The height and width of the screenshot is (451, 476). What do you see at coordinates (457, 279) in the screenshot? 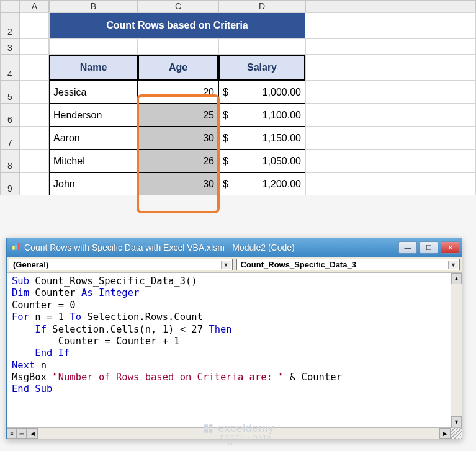
I see `scroll-up-icon: ▲` at bounding box center [457, 279].